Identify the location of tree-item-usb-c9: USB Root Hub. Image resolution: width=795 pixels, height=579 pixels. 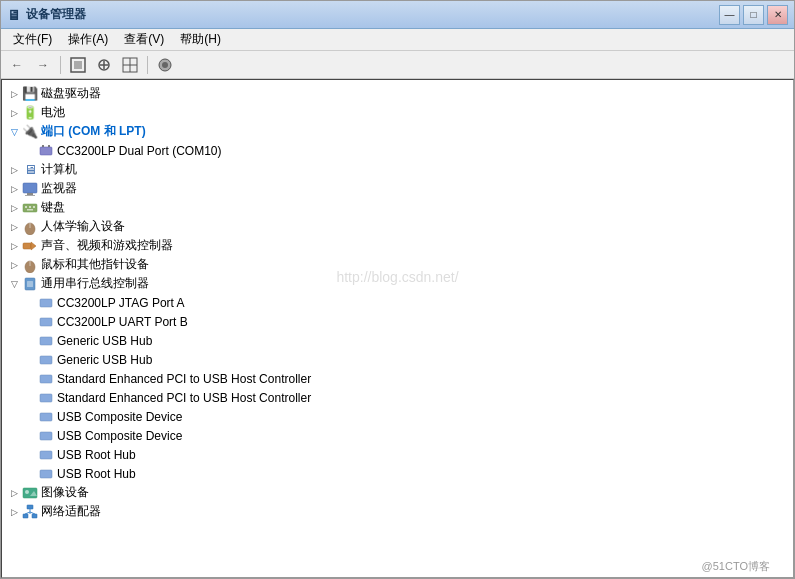
(398, 454).